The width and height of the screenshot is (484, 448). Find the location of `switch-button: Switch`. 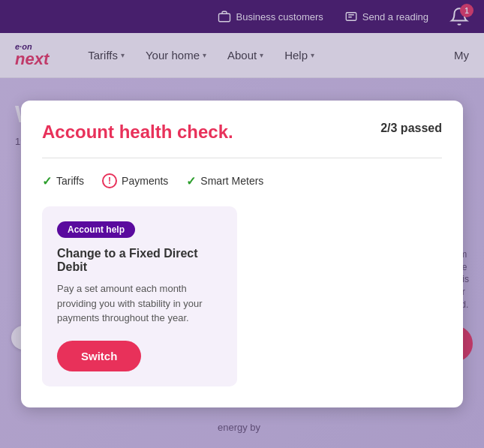

switch-button: Switch is located at coordinates (99, 356).